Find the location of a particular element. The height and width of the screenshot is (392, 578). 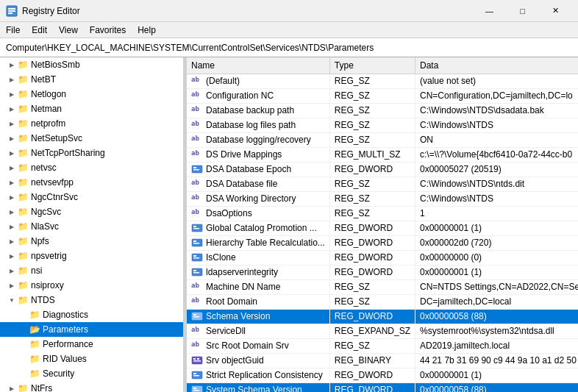

table-row: ldapserverintegrityREG_DWORD0x00000001 (… is located at coordinates (382, 272).